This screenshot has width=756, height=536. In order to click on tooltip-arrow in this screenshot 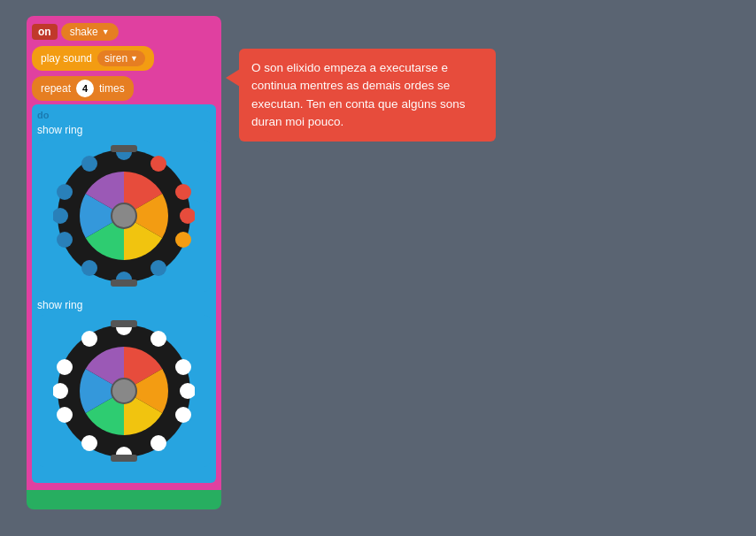, I will do `click(233, 78)`.